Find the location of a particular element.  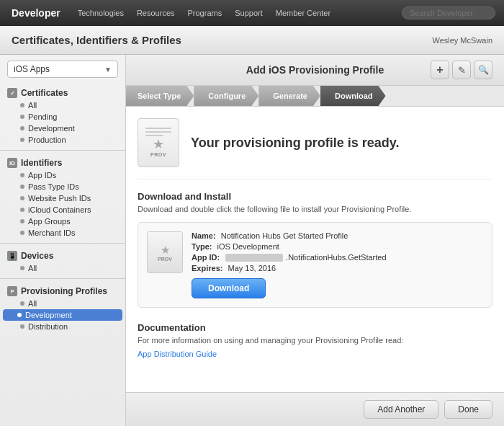

prov-icon-small: ★ PROV is located at coordinates (165, 252).